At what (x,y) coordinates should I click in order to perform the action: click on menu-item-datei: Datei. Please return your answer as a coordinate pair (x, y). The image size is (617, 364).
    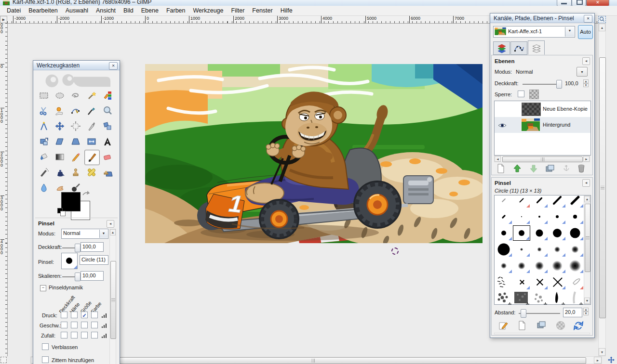
    Looking at the image, I should click on (13, 11).